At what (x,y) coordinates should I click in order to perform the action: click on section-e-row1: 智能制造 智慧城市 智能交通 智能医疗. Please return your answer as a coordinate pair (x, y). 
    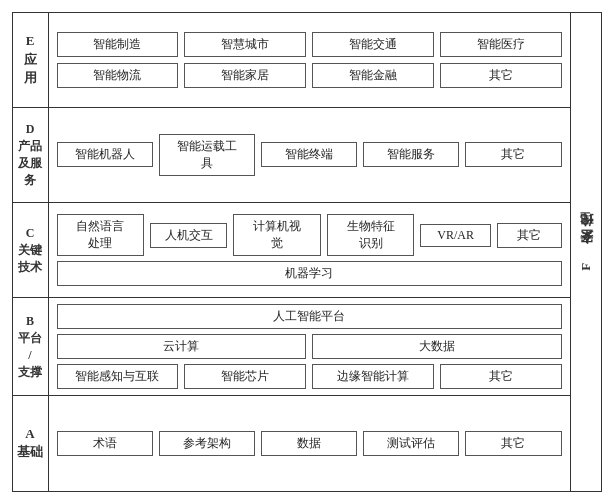
    Looking at the image, I should click on (310, 44).